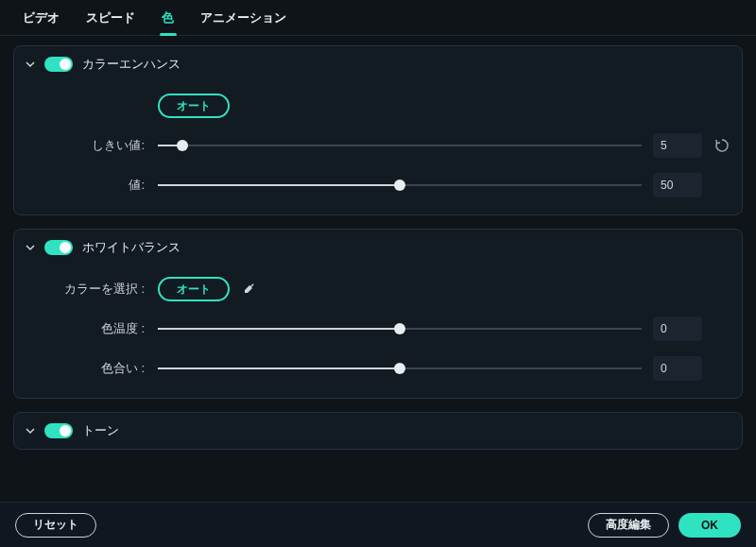 The width and height of the screenshot is (756, 547). What do you see at coordinates (678, 145) in the screenshot?
I see `threshold-value: 5` at bounding box center [678, 145].